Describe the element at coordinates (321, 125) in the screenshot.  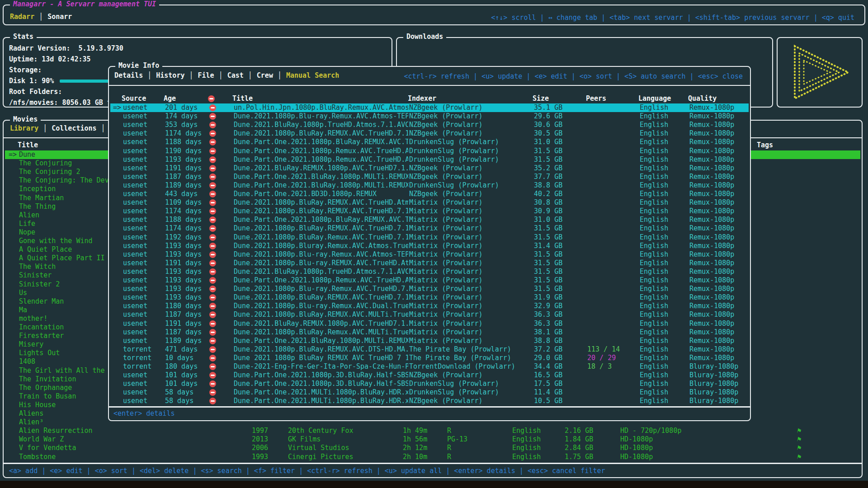
I see `release-title-cell: Dune.2021.BluRay.1080p.TrueHD.Atmos.7.1.…` at that location.